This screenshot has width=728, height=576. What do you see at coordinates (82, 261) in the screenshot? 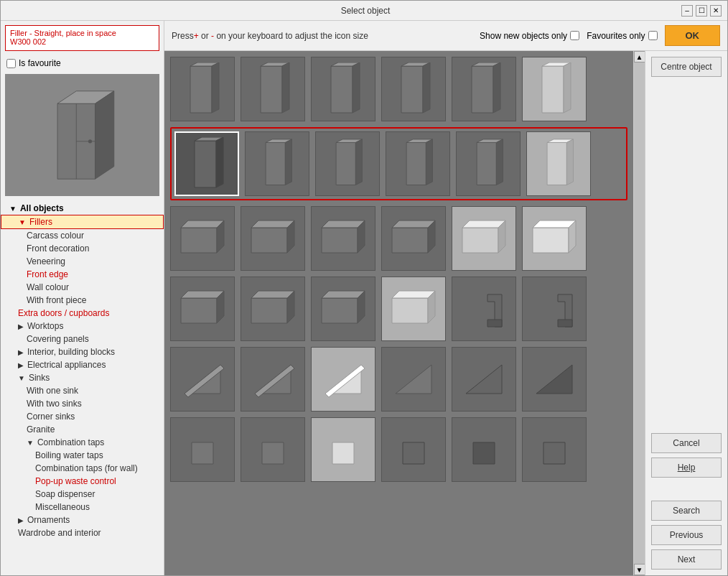
I see `tree-item-veneering: Veneering` at bounding box center [82, 261].